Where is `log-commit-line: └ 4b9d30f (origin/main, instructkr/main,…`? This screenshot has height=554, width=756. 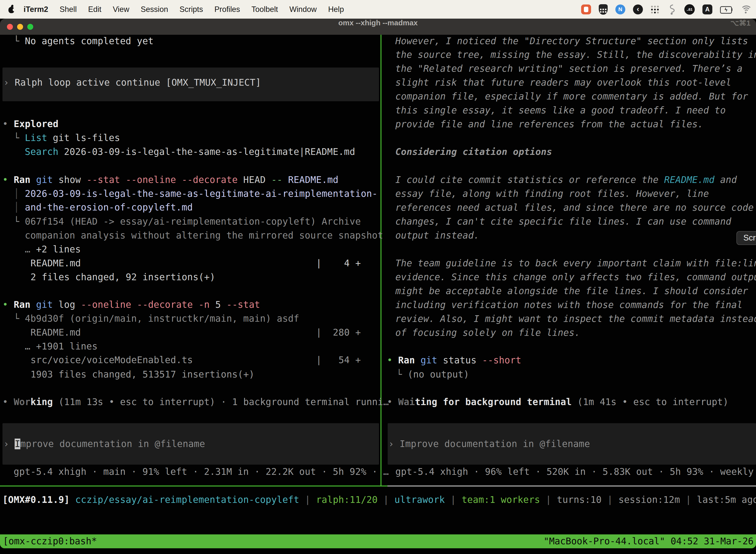 log-commit-line: └ 4b9d30f (origin/main, instructkr/main,… is located at coordinates (156, 319).